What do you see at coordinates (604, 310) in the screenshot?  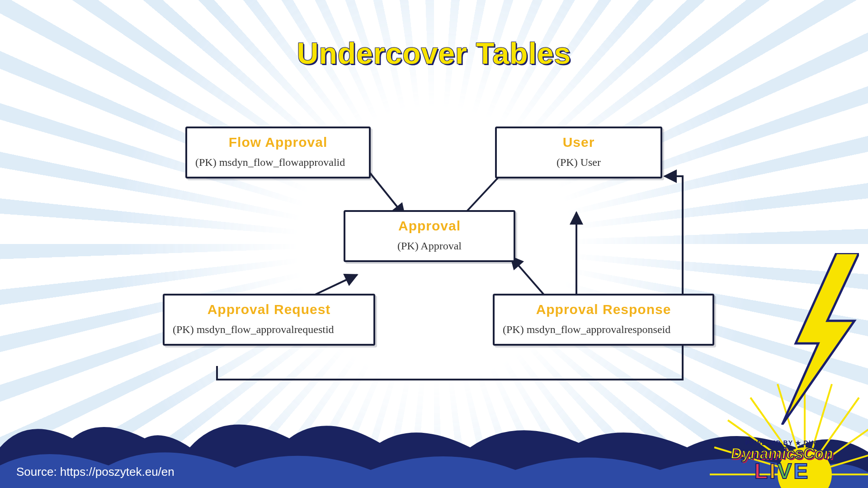 I see `entity-title: Approval Response` at bounding box center [604, 310].